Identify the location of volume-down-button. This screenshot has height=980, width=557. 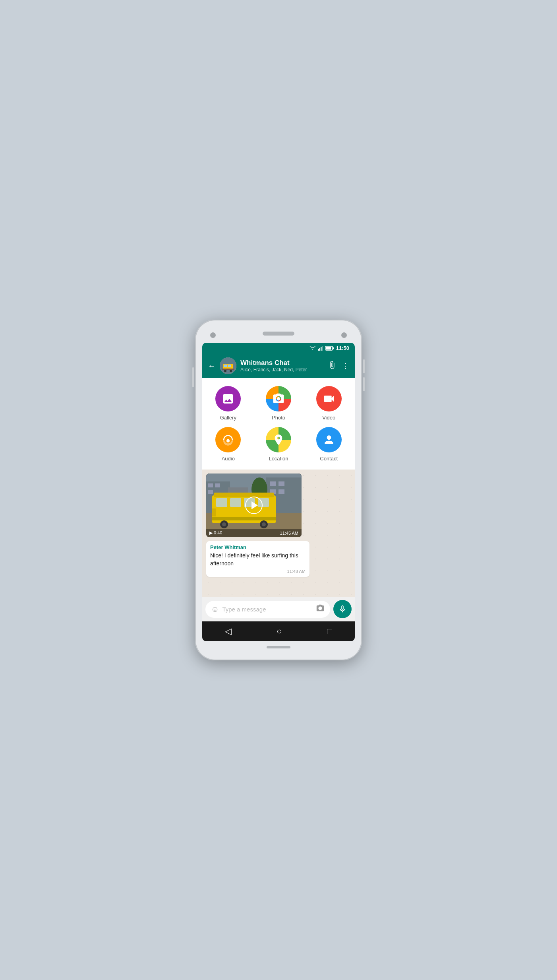
(364, 384).